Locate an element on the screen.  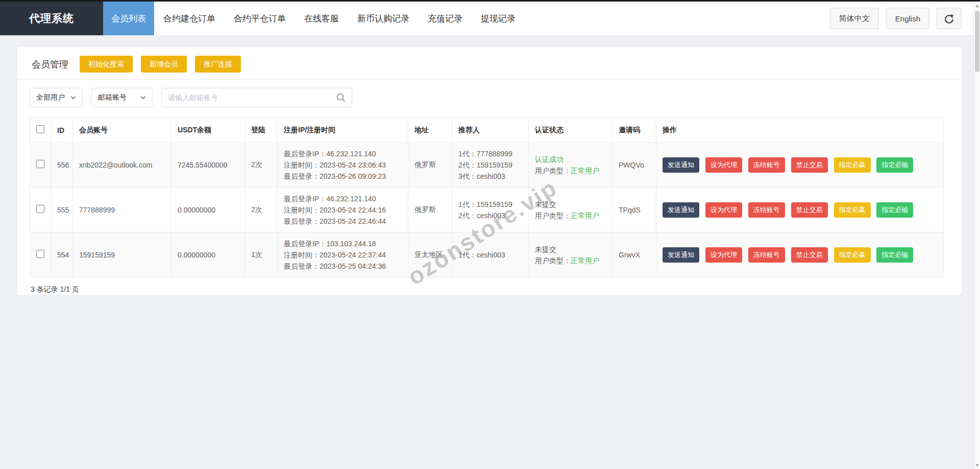
col-reg: 注册IP/注册时间 is located at coordinates (343, 130).